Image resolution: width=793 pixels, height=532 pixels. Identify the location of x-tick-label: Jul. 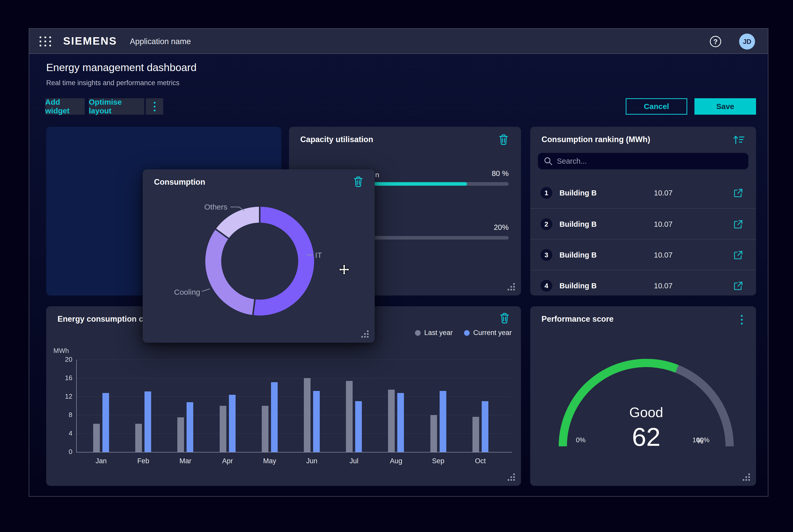
(354, 461).